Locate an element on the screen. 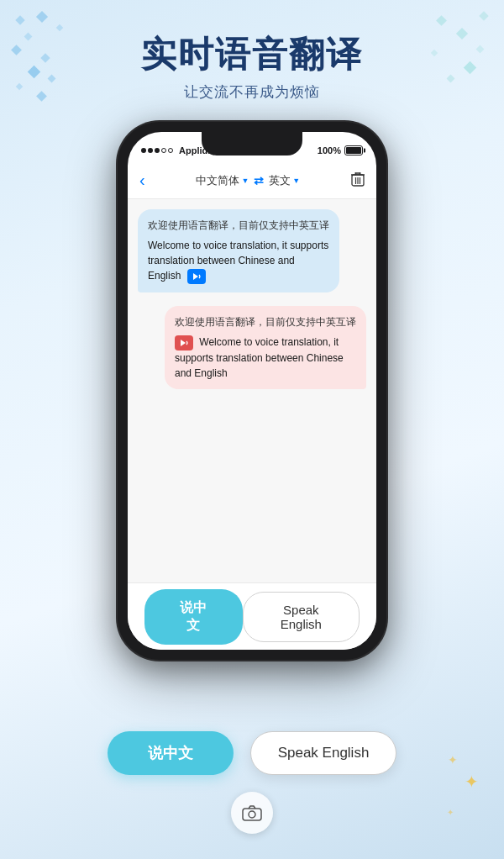 The height and width of the screenshot is (859, 504). msg-right-english: Welcome to voice translation, it support… is located at coordinates (265, 358).